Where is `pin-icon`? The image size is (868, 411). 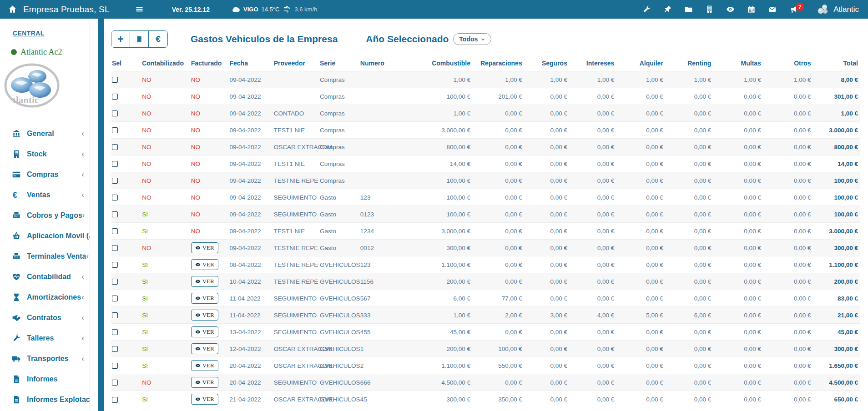
pin-icon is located at coordinates (668, 9).